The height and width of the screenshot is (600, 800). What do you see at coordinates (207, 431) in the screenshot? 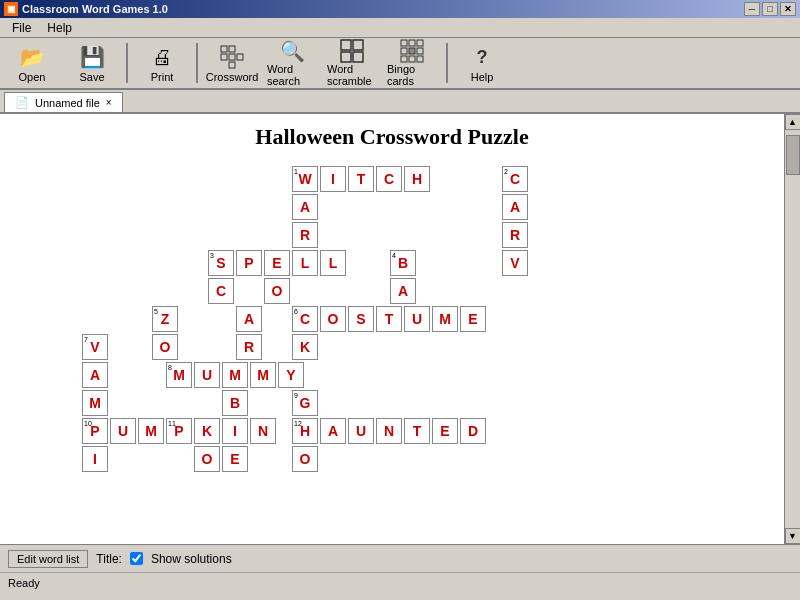
I see `cell-k11: K` at bounding box center [207, 431].